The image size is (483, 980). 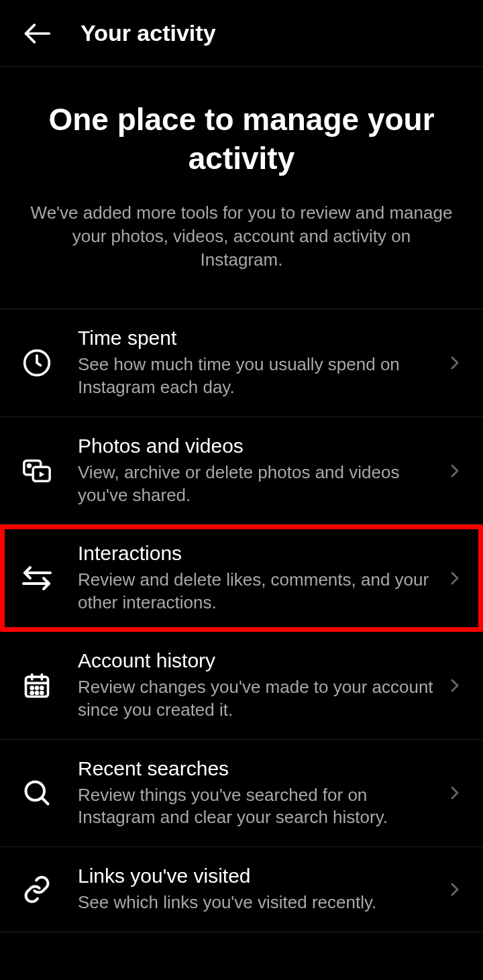 What do you see at coordinates (241, 236) in the screenshot?
I see `intro-subtitle: We've added more tools for you to review…` at bounding box center [241, 236].